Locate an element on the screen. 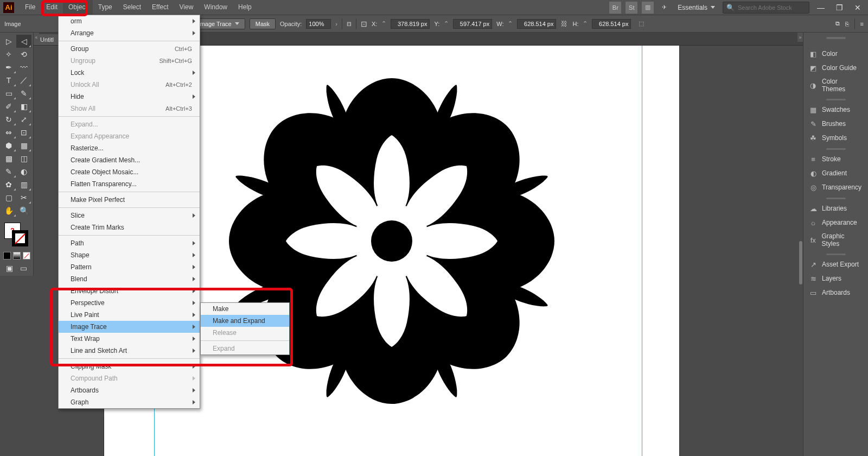  panel-transparency: ◎Transparency is located at coordinates (835, 187).